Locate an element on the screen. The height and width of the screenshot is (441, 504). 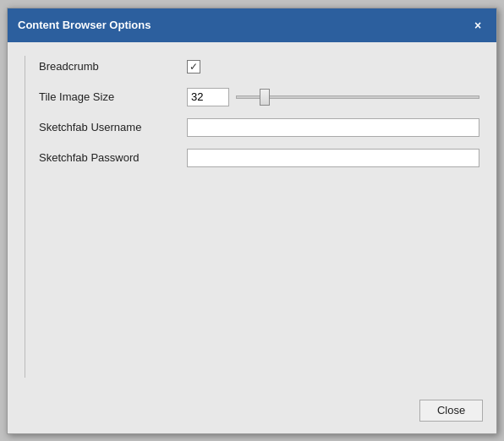
divider is located at coordinates (25, 216).